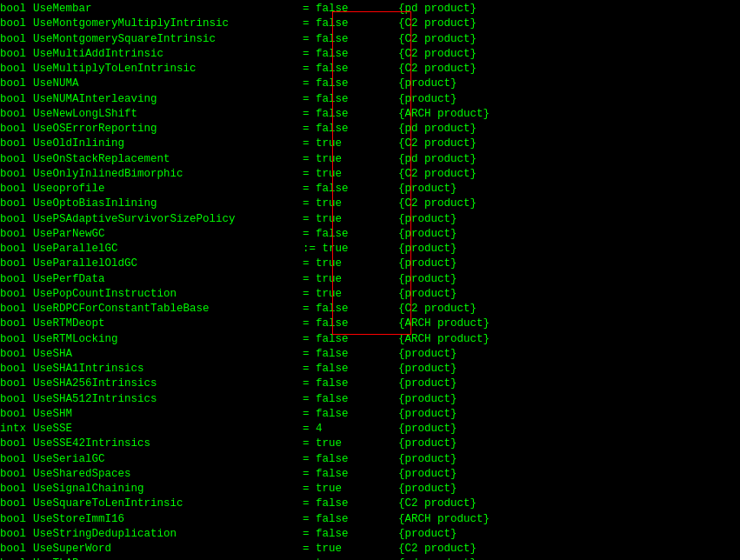  I want to click on table-row: boolUseSharedSpaces= false{product}, so click(370, 475).